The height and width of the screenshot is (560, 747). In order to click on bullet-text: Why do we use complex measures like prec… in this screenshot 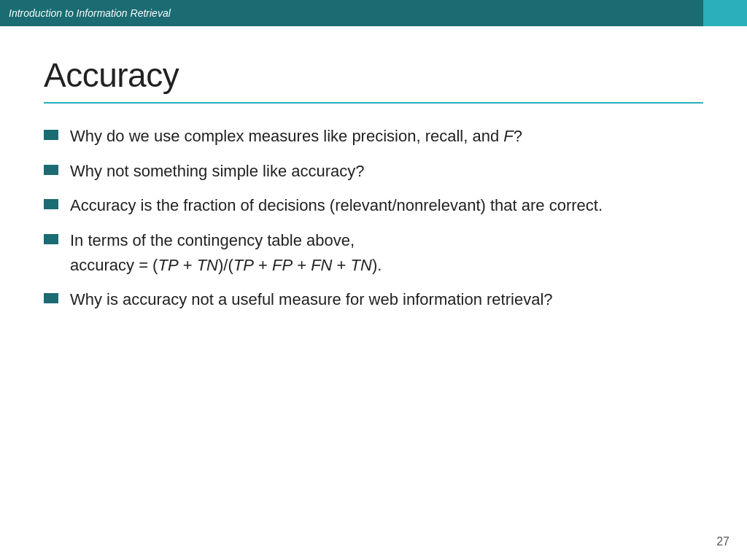, I will do `click(387, 136)`.